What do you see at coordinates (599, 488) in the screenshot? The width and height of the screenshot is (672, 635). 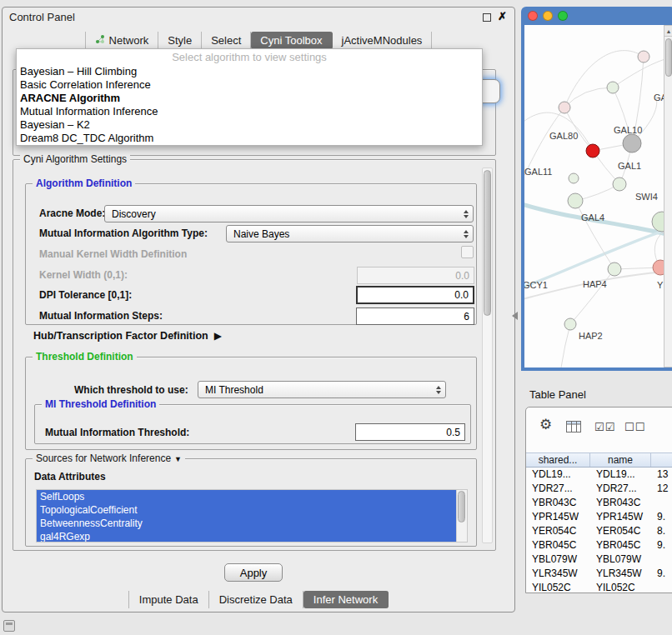 I see `table-row: YDR27...YDR27...12` at bounding box center [599, 488].